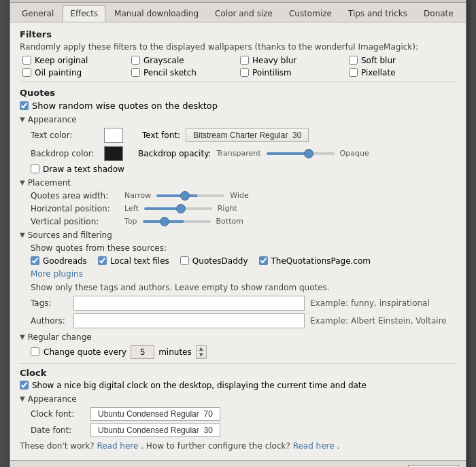  I want to click on source-quotesdaddy-checkbox, so click(185, 261).